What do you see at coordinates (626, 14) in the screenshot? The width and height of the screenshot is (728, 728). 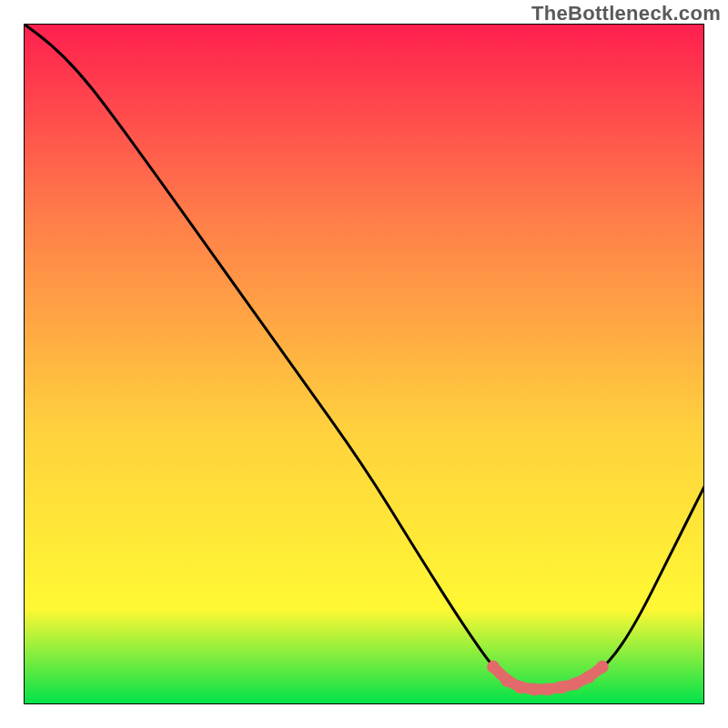 I see `watermark-text: TheBottleneck.com` at bounding box center [626, 14].